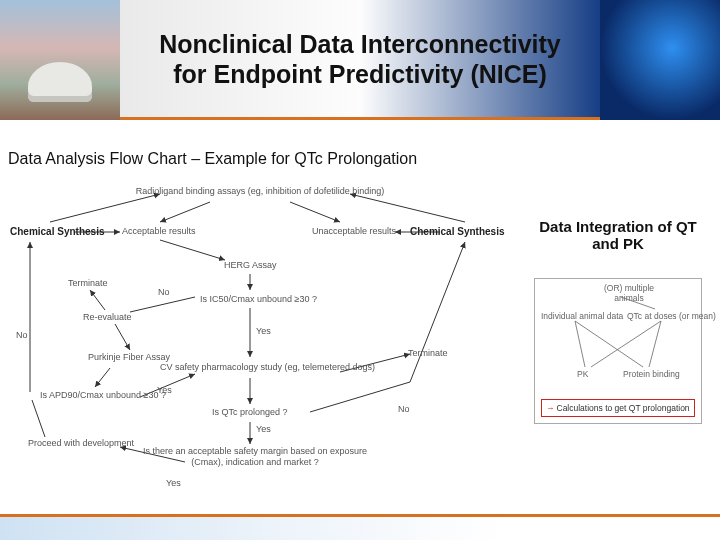  I want to click on node-q-ic50: Is IC50/Cmax unbound ≥30 ?, so click(258, 300).